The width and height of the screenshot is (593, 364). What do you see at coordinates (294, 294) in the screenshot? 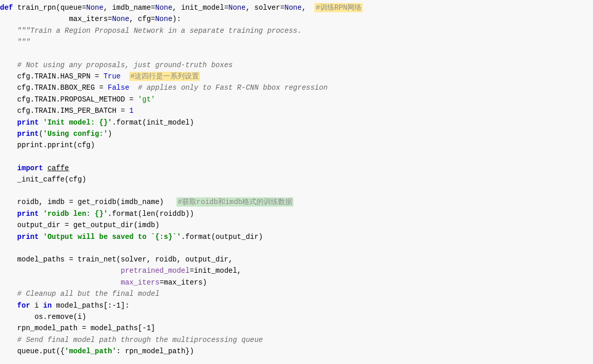
I see `line-22-text: # Cleanup all but the final model` at bounding box center [294, 294].